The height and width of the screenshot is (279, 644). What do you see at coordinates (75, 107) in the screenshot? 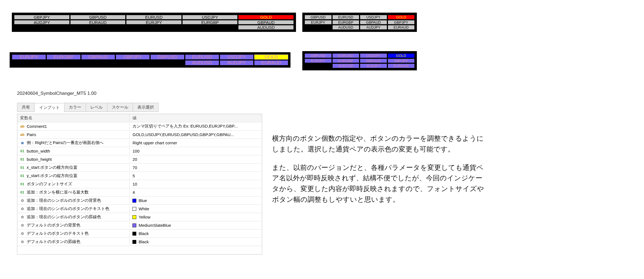
I see `tab-2: カラー` at bounding box center [75, 107].